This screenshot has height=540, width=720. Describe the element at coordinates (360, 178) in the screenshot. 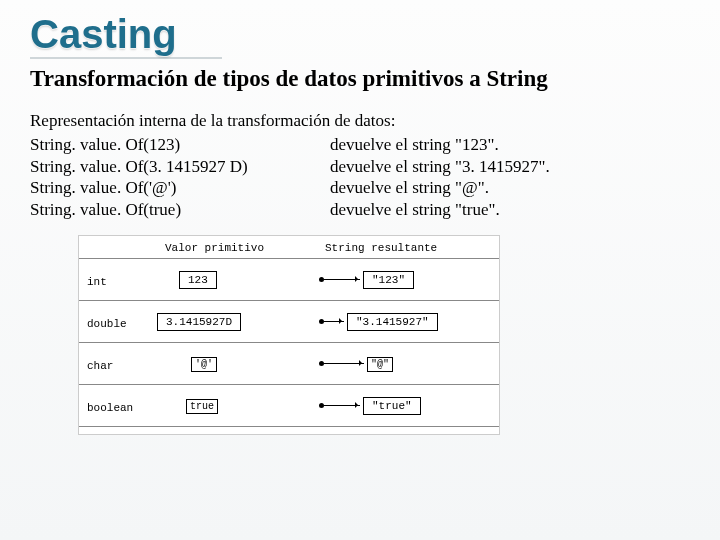

I see `examples-block: String. value. Of(123) String. value. Of…` at that location.